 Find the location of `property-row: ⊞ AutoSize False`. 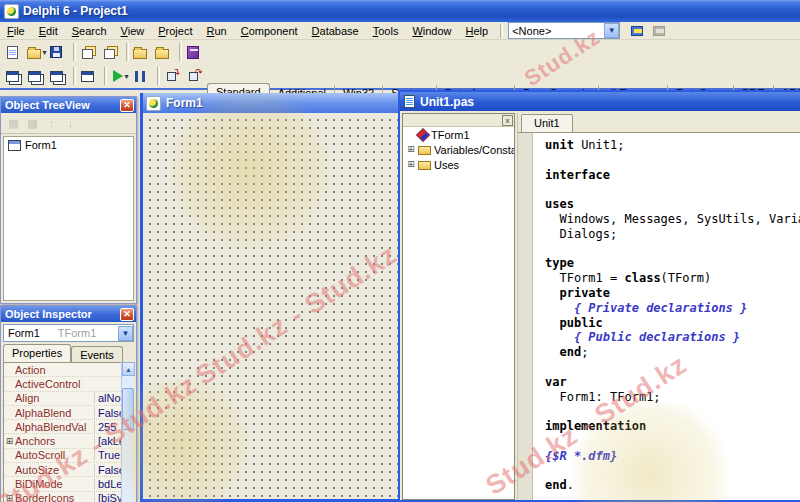

property-row: ⊞ AutoSize False is located at coordinates (68, 470).